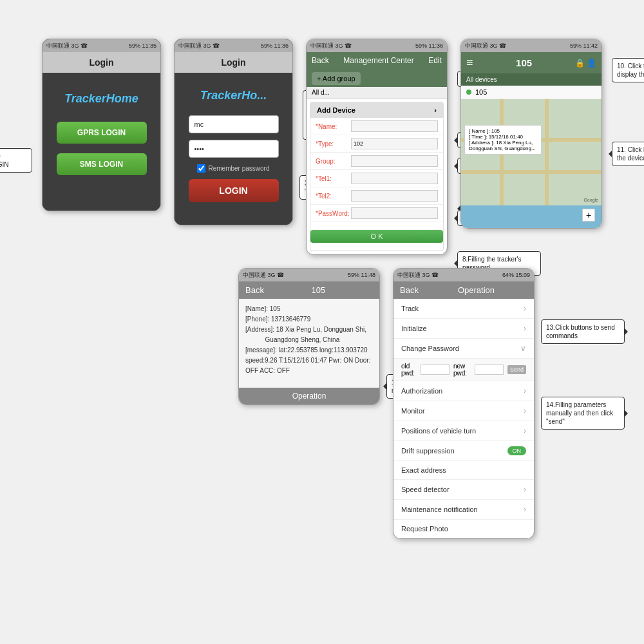  I want to click on type-input, so click(394, 144).